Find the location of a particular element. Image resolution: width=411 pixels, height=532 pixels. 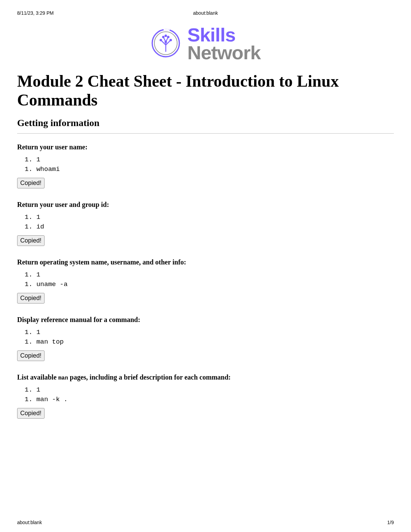

code-line: 1. uname -a is located at coordinates (209, 284).